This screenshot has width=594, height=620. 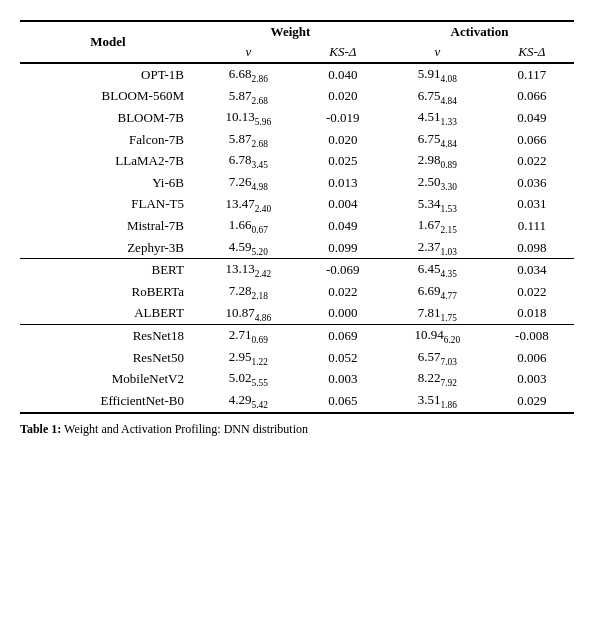 I want to click on table-row: Yi-6B7.264.980.0132.503.300.036, so click(x=297, y=183).